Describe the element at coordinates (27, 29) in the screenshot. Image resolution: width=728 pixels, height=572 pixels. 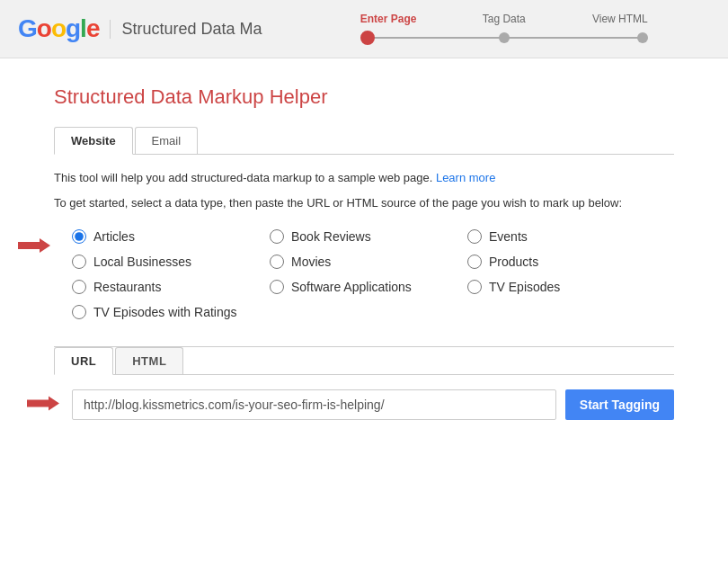
I see `logo-letter-g: G` at that location.